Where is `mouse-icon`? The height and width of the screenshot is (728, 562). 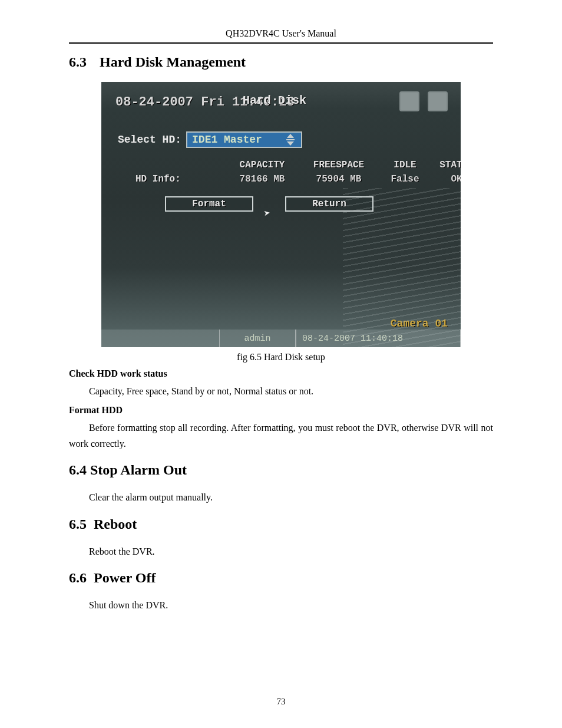
mouse-icon is located at coordinates (438, 101).